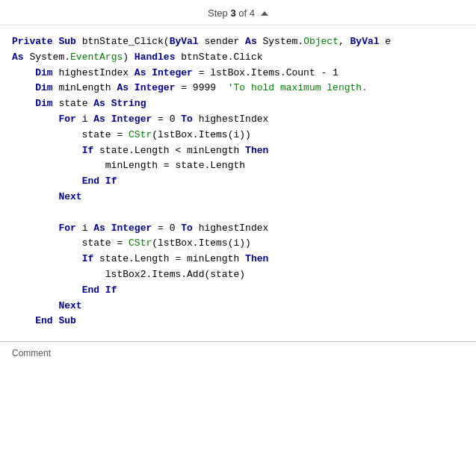  What do you see at coordinates (238, 13) in the screenshot?
I see `header: Step 3 of 4` at bounding box center [238, 13].